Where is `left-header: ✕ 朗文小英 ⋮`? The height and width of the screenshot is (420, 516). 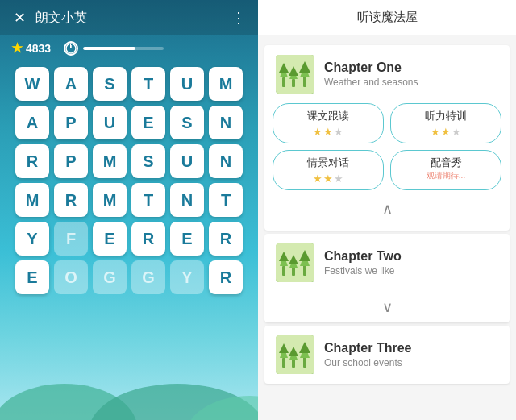 left-header: ✕ 朗文小英 ⋮ is located at coordinates (129, 18).